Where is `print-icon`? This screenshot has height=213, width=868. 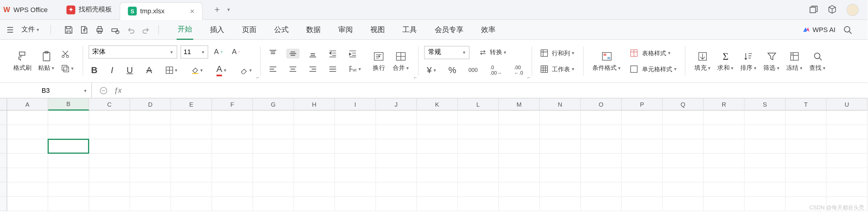
print-icon is located at coordinates (100, 30).